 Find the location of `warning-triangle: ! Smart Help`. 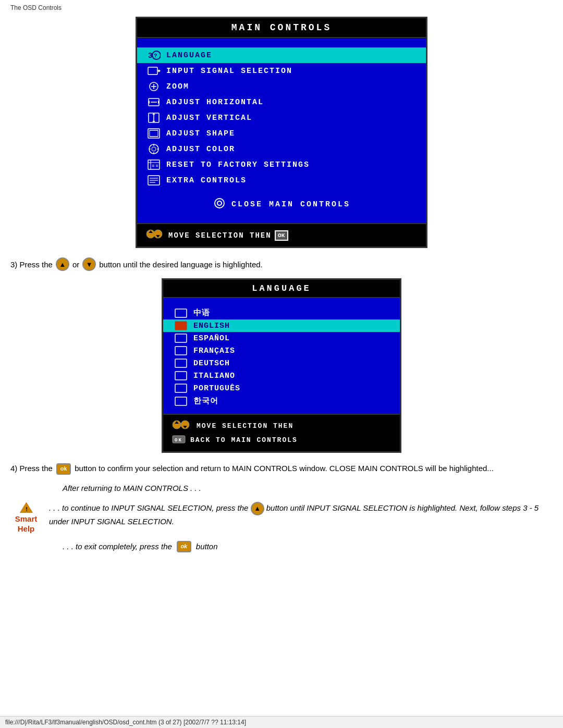

warning-triangle: ! Smart Help is located at coordinates (26, 517).